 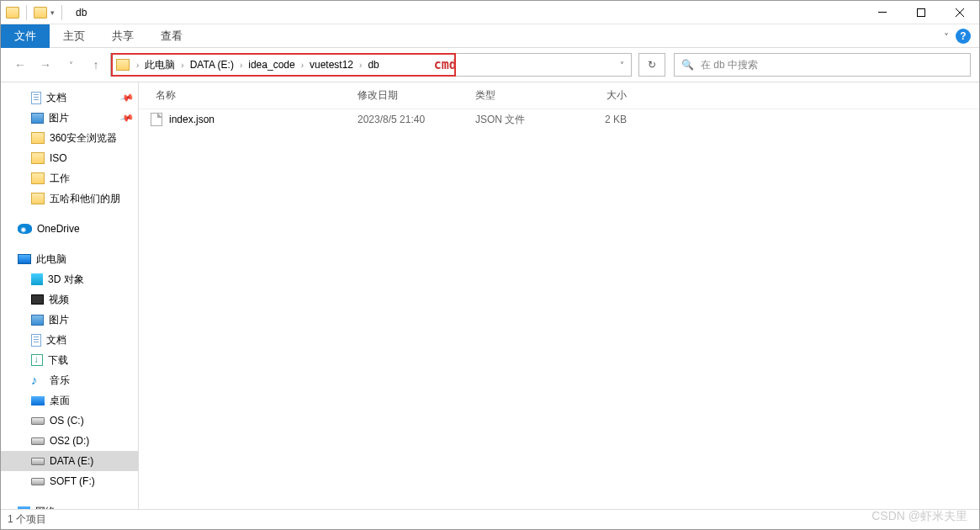 What do you see at coordinates (96, 65) in the screenshot?
I see `up-button: ↑` at bounding box center [96, 65].